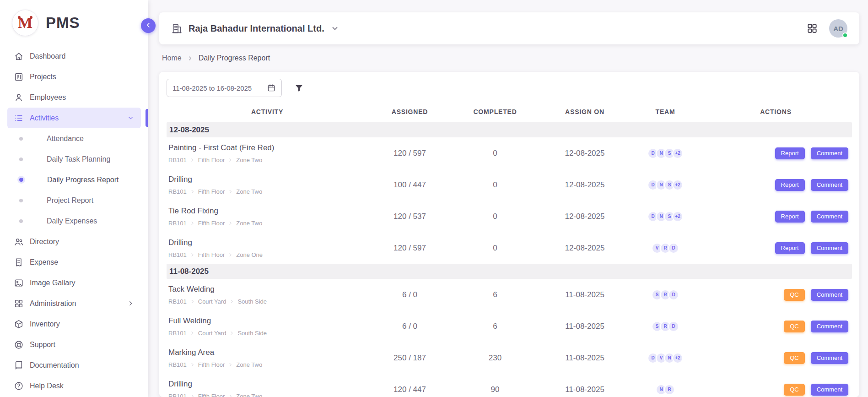 This screenshot has width=868, height=397. What do you see at coordinates (268, 301) in the screenshot?
I see `activity-path: RB101Court YardSouth Side` at bounding box center [268, 301].